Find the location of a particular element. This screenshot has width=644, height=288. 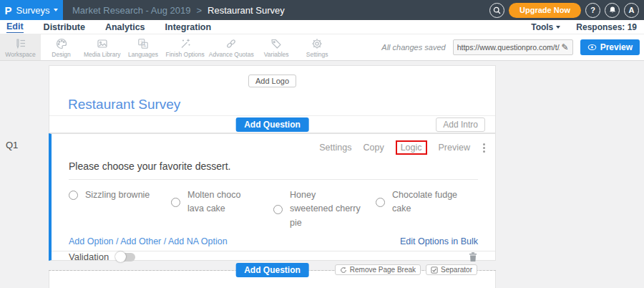

surveys-menu-label: Surveys is located at coordinates (33, 10).